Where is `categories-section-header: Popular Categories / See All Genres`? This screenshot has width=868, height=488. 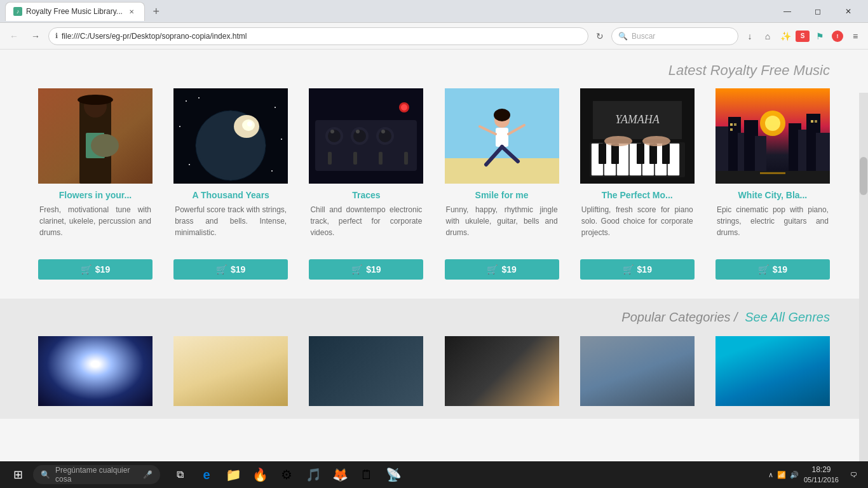 categories-section-header: Popular Categories / See All Genres is located at coordinates (434, 318).